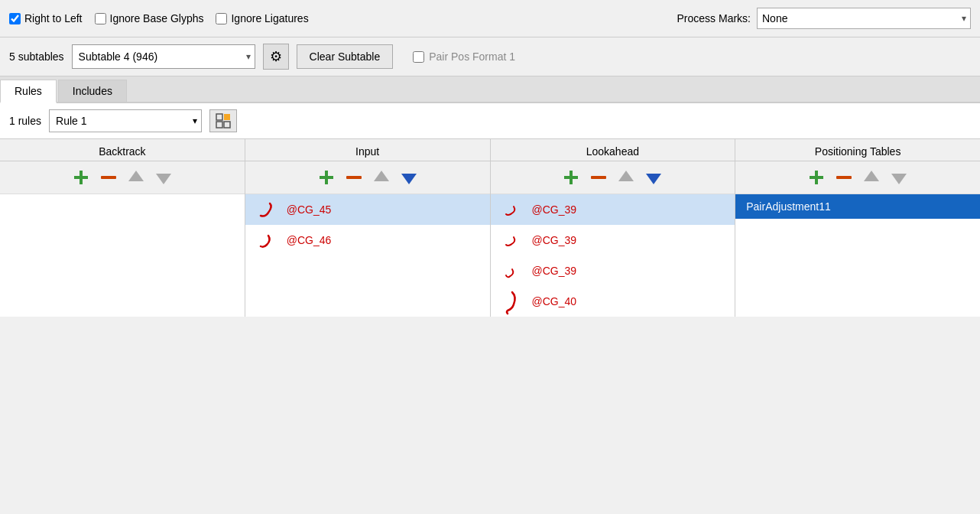 This screenshot has height=514, width=980. What do you see at coordinates (490, 18) in the screenshot?
I see `top-bar: Right to Left Ignore Base Glyphs Ignore …` at bounding box center [490, 18].